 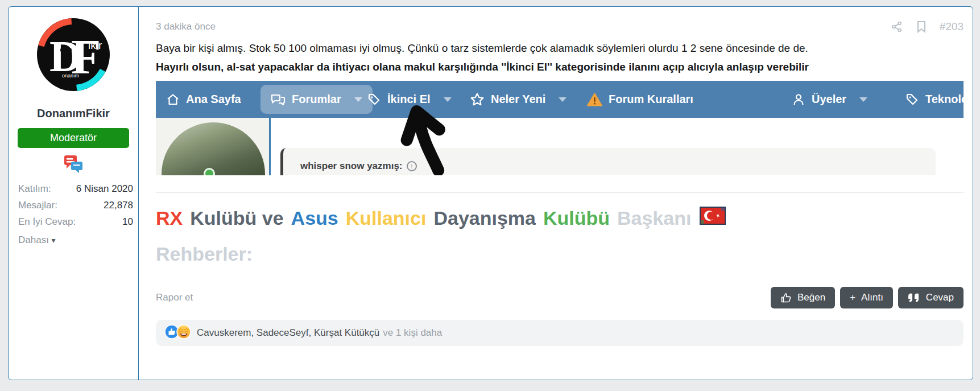 I want to click on nav-label: Ana Sayfa, so click(x=214, y=99).